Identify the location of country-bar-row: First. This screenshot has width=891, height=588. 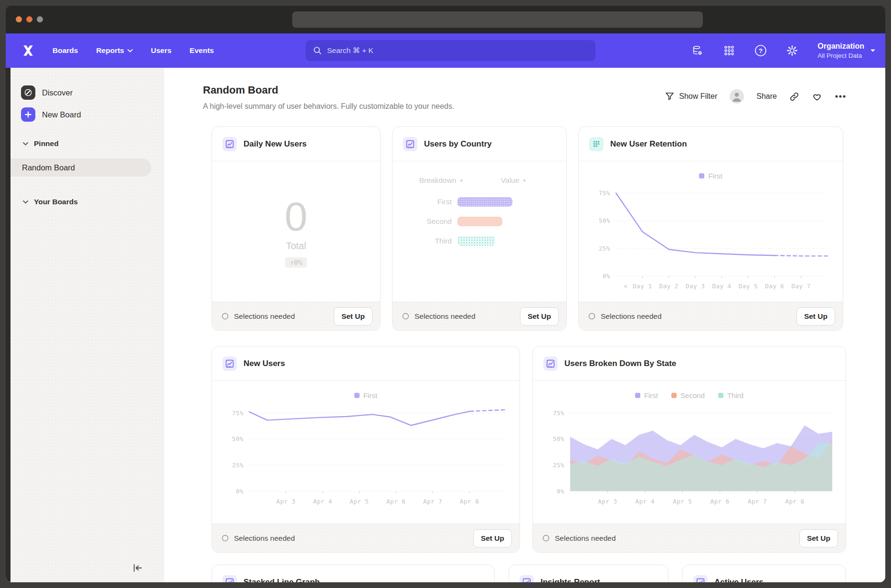
(479, 202).